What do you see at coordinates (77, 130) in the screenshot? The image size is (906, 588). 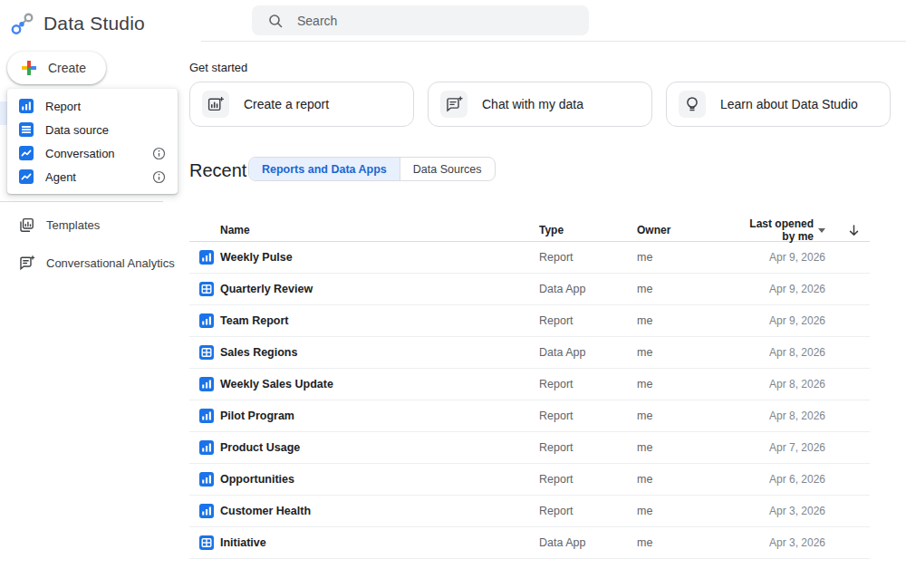 I see `menu-item-label: Data source` at bounding box center [77, 130].